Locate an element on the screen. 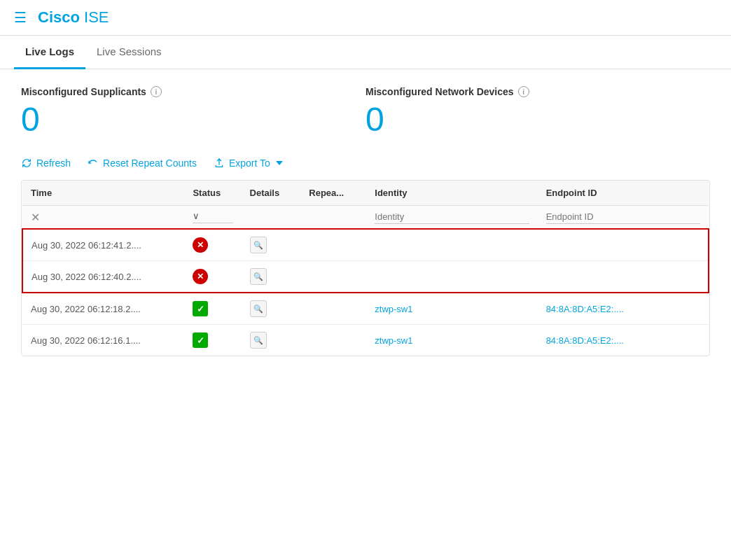 This screenshot has height=560, width=731. col-header-status: Status is located at coordinates (213, 193).